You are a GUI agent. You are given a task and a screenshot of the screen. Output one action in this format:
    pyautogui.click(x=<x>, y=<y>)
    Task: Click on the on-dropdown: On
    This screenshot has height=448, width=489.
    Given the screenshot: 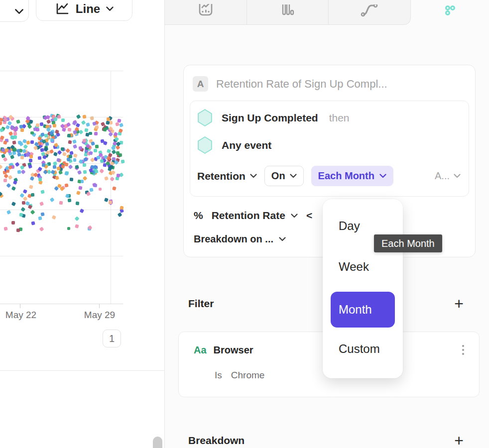 What is the action you would take?
    pyautogui.click(x=284, y=176)
    